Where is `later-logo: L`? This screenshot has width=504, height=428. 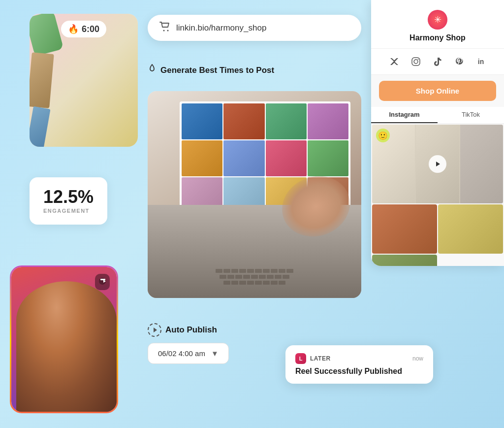 later-logo: L is located at coordinates (301, 359).